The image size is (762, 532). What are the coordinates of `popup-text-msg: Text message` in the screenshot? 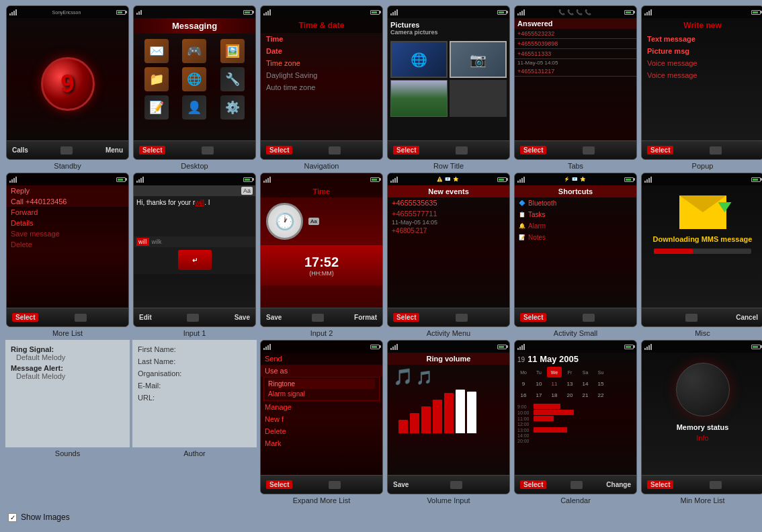 It's located at (702, 39).